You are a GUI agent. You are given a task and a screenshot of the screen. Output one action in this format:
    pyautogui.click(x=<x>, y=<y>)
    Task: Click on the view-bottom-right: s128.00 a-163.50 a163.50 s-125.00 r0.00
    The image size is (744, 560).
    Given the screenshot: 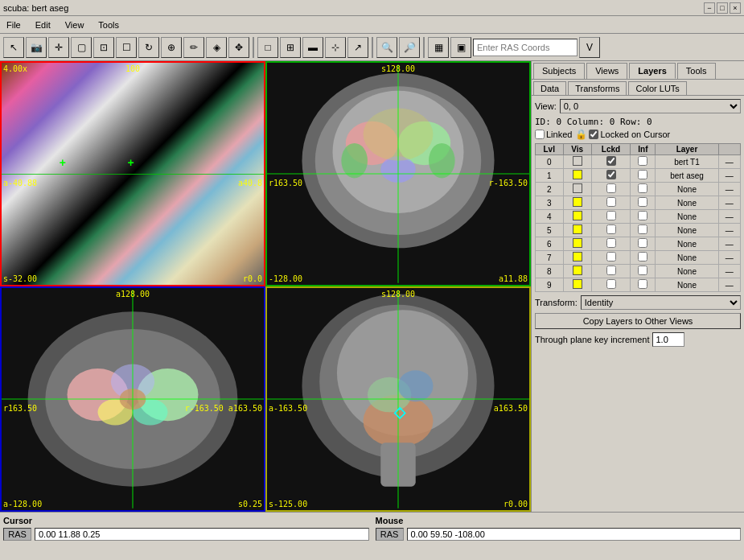 What is the action you would take?
    pyautogui.click(x=398, y=399)
    